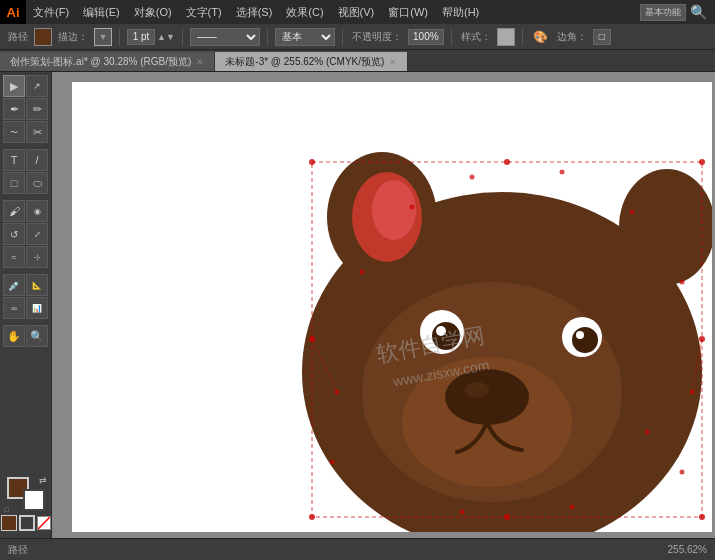  I want to click on blend-tool: ∞, so click(14, 308).